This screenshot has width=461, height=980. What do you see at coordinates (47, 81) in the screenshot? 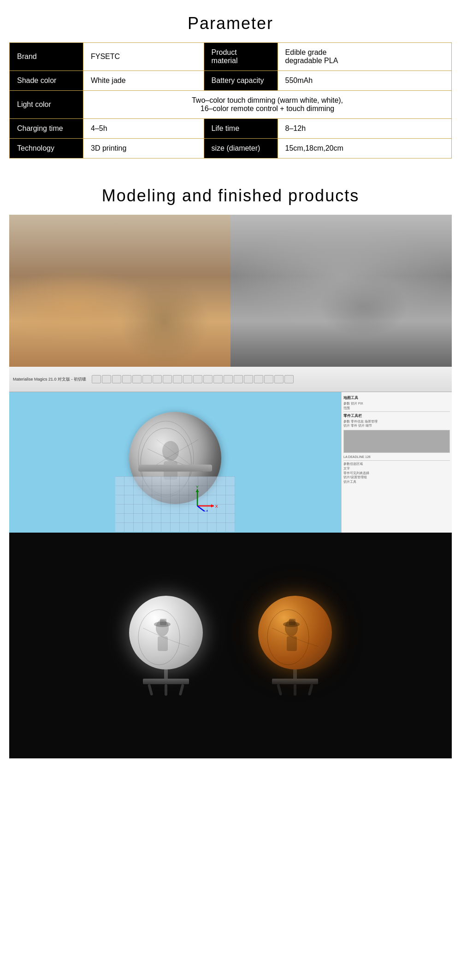
I see `label-shade-color: Shade color` at bounding box center [47, 81].